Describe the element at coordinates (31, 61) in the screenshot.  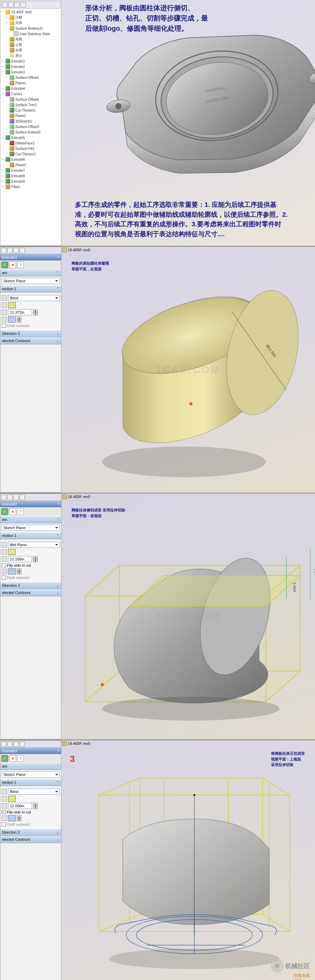
I see `tree-item: + Extrude1` at that location.